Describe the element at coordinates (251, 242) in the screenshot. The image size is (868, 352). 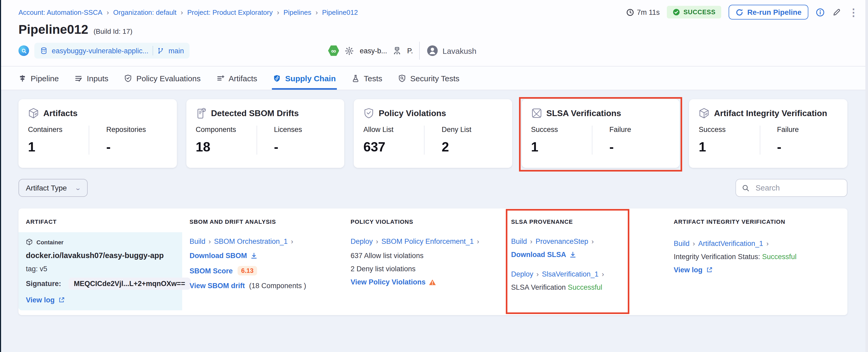
I see `sbom-step-link: SBOM Orchestration_1` at that location.